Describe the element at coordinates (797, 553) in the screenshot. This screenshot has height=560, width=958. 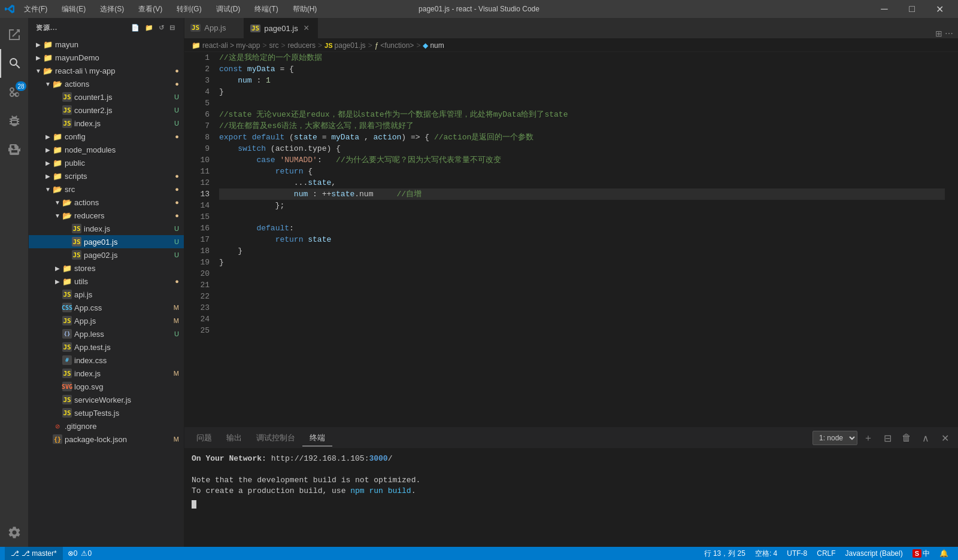
I see `encoding: UTF-8` at that location.